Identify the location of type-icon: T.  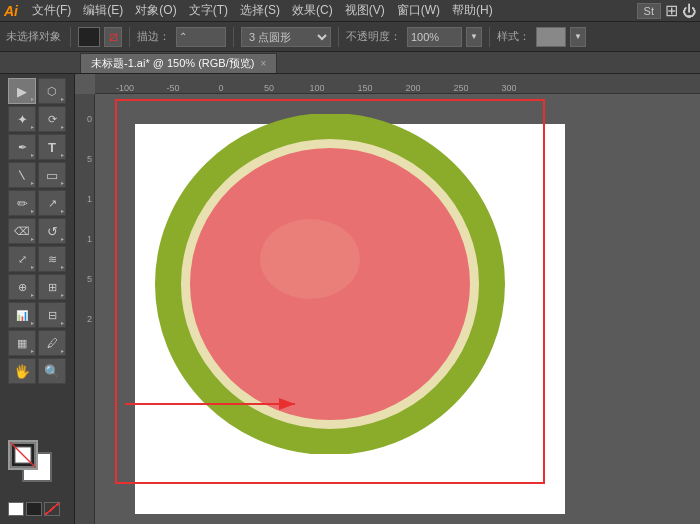
(52, 148).